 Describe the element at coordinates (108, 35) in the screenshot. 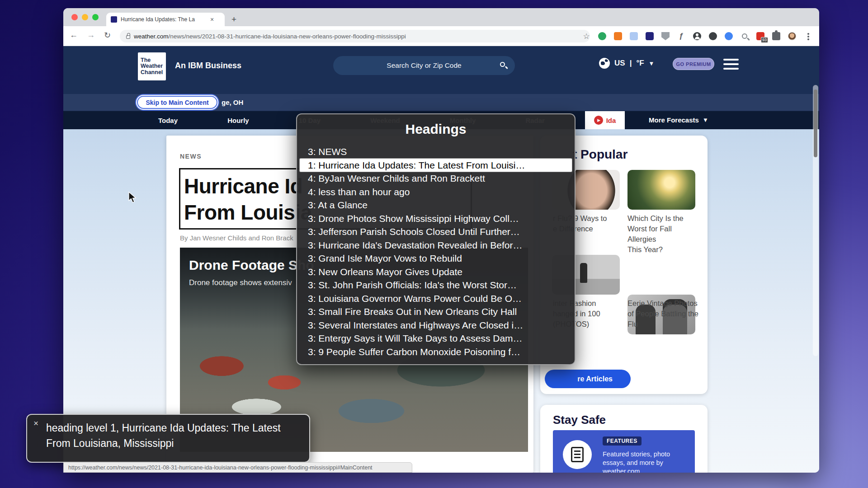

I see `reload-button: ↻` at that location.